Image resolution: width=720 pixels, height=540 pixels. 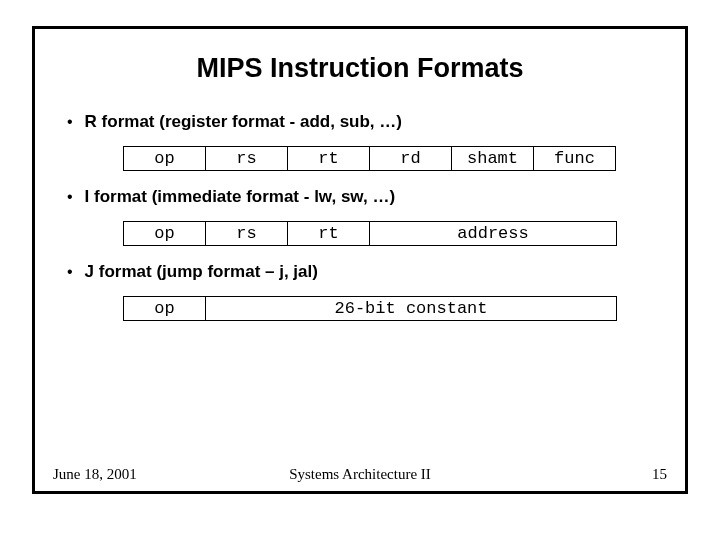 I want to click on r-rt-cell: rt, so click(x=329, y=159).